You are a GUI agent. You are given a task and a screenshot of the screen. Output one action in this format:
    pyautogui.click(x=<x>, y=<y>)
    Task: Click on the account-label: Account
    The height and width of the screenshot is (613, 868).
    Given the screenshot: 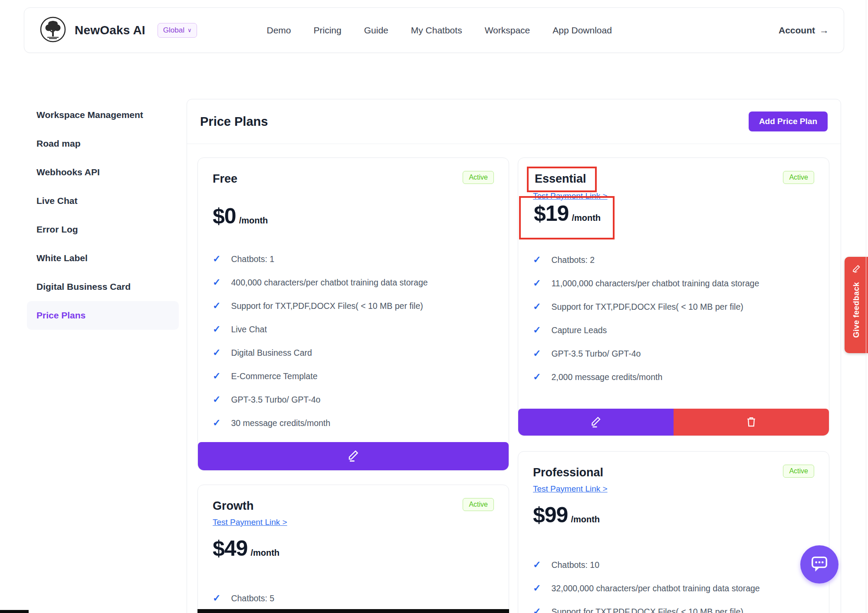 What is the action you would take?
    pyautogui.click(x=797, y=30)
    